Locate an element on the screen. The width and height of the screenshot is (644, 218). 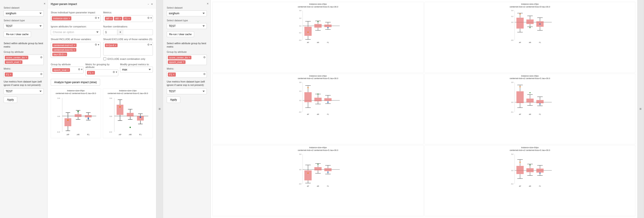
svg-text: AR is located at coordinates (78, 134).